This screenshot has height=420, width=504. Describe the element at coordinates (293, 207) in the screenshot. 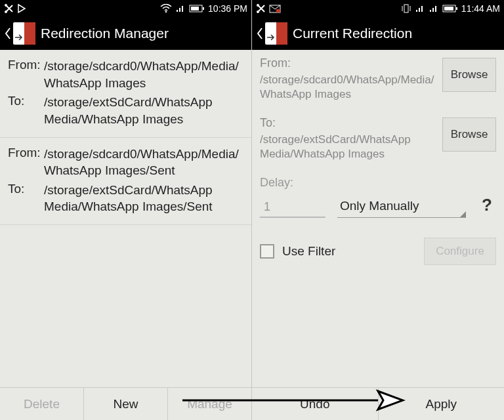

I see `delay-input` at that location.